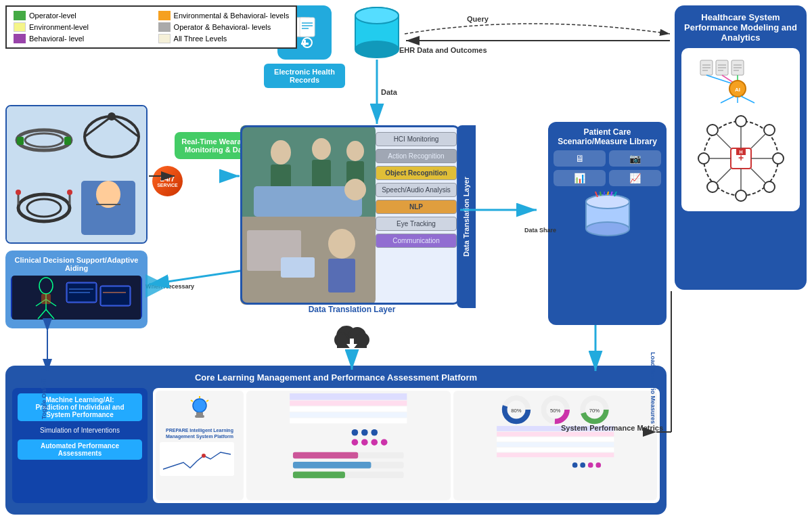  What do you see at coordinates (741, 158) in the screenshot?
I see `hospital-network-diagram: + H` at bounding box center [741, 158].